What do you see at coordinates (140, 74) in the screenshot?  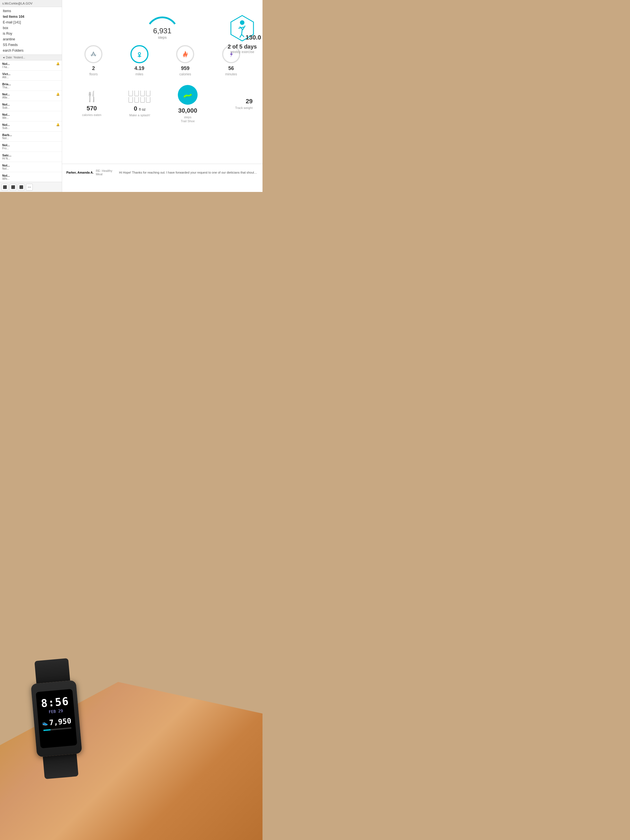 I see `miles-unit: miles` at bounding box center [140, 74].